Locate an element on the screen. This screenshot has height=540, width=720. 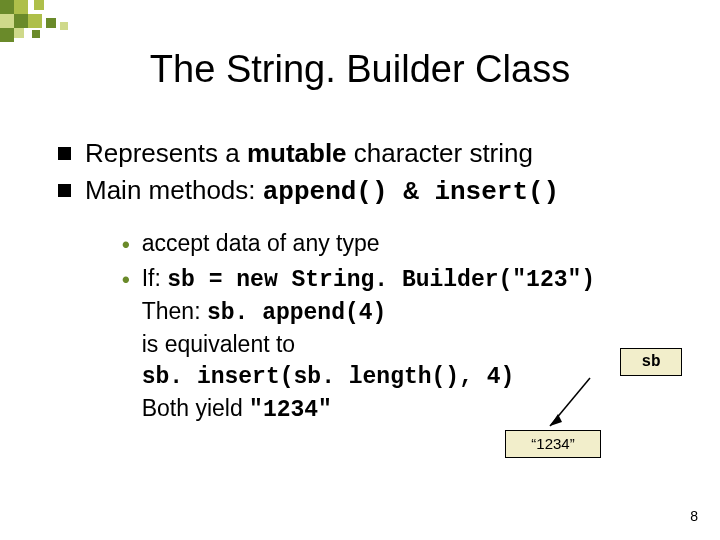
sub-bullet-accept: • accept data of any type is located at coordinates (407, 244).